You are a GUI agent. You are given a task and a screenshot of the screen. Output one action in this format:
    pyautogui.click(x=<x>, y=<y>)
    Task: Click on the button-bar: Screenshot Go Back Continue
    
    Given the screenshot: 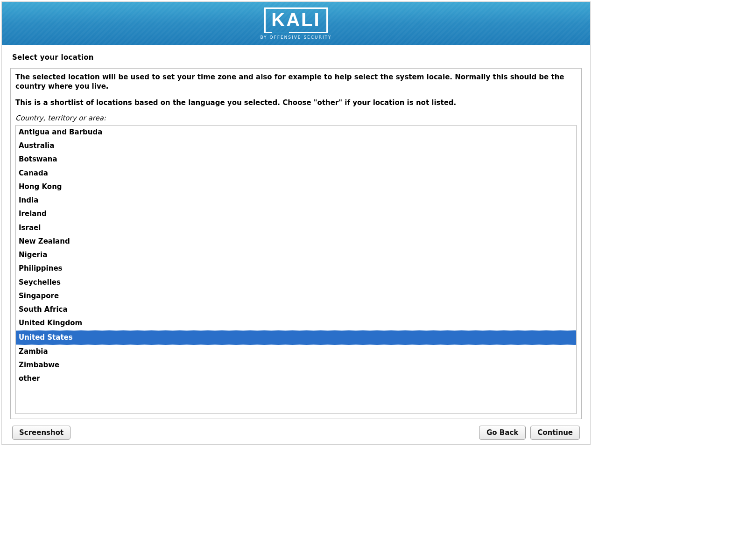 What is the action you would take?
    pyautogui.click(x=296, y=435)
    